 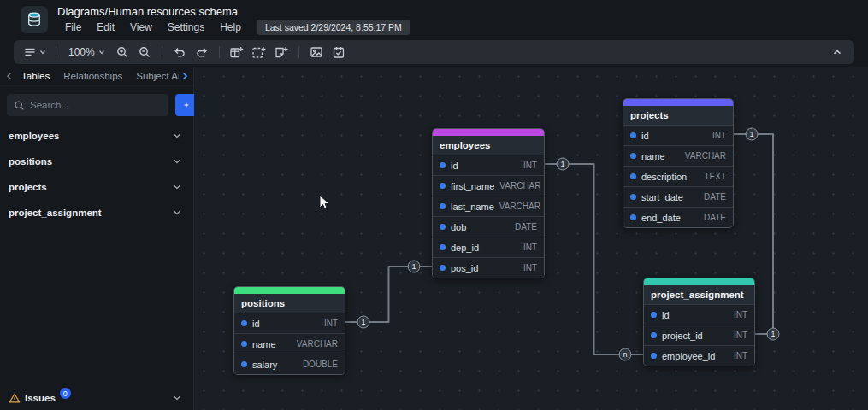 I want to click on tab-subject-are: Subject Are, so click(x=154, y=76).